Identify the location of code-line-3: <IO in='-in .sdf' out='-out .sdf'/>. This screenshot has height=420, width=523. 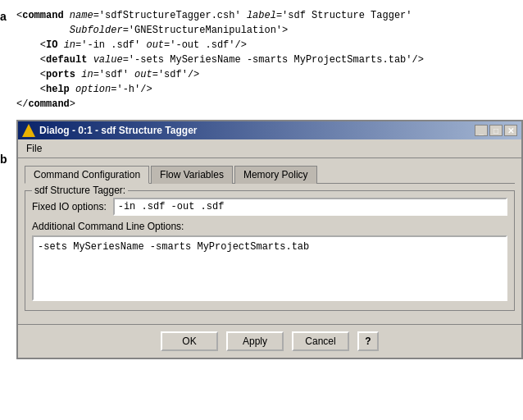
(266, 45).